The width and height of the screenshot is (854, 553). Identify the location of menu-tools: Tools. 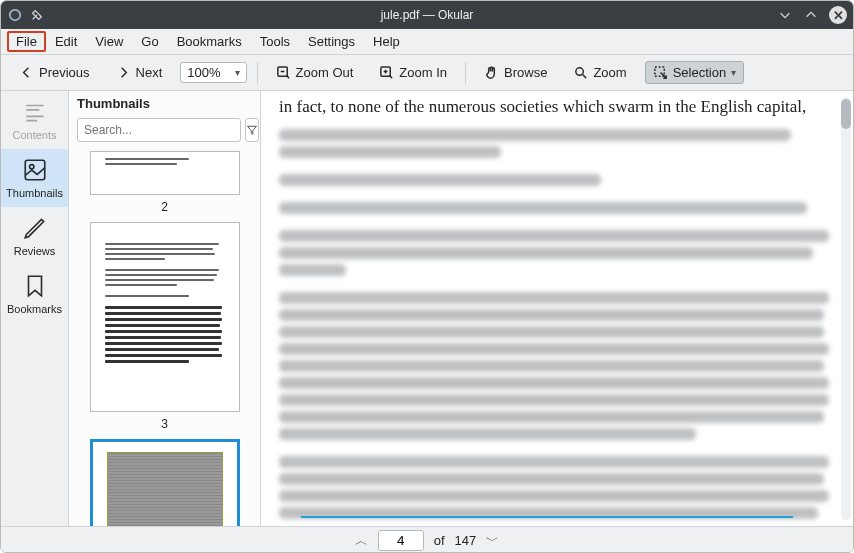
(275, 42).